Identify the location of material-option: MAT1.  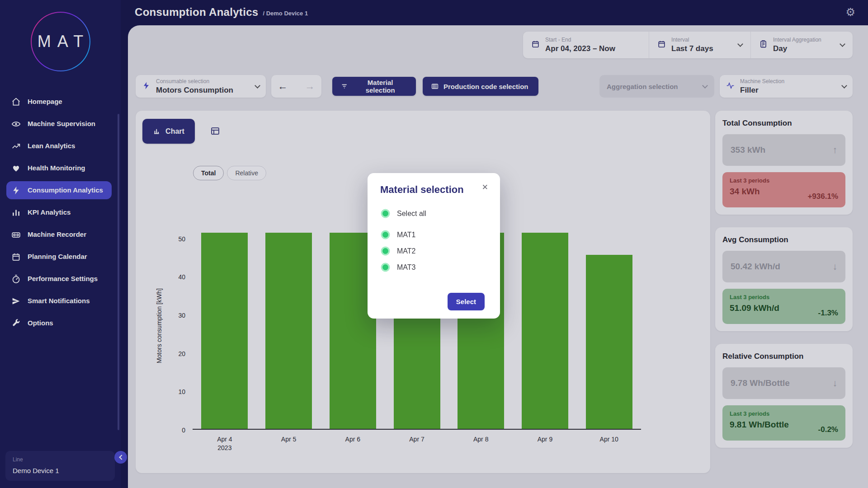
(434, 235).